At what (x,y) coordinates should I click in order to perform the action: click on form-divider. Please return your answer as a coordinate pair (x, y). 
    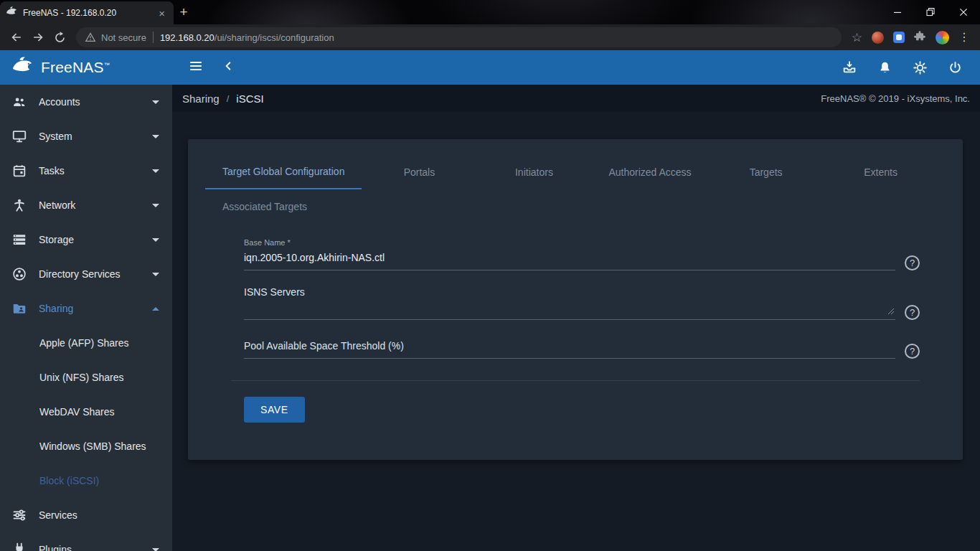
    Looking at the image, I should click on (575, 380).